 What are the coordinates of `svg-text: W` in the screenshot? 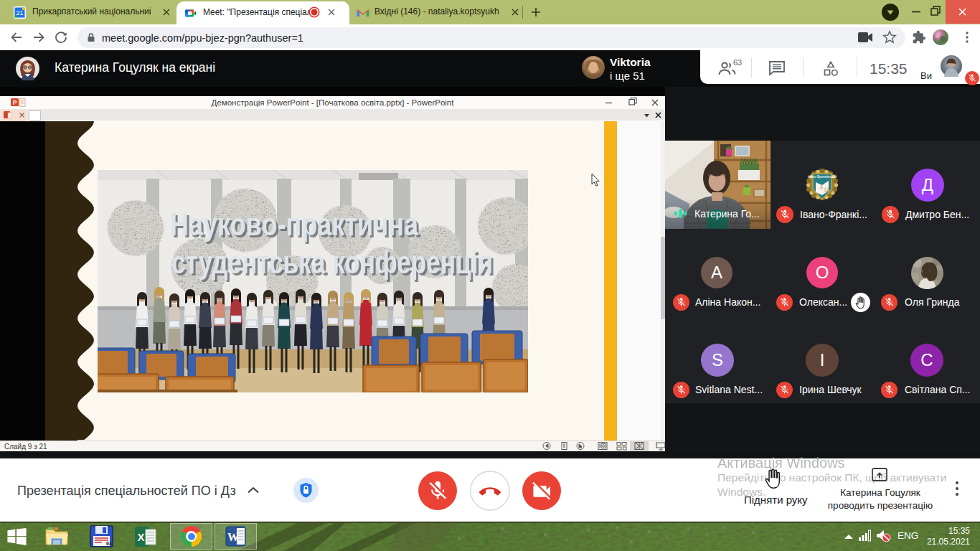 It's located at (233, 537).